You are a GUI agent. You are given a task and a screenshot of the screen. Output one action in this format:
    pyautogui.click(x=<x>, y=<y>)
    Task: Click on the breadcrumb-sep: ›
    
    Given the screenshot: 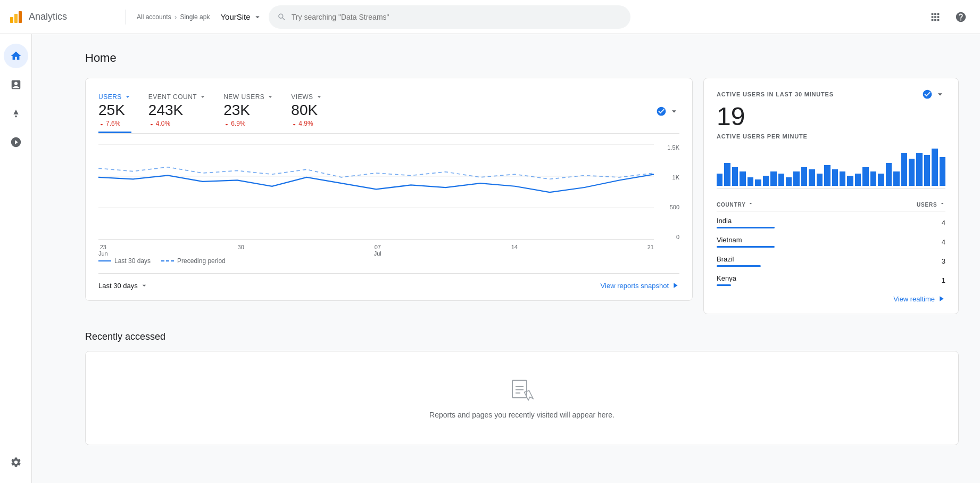 What is the action you would take?
    pyautogui.click(x=176, y=17)
    